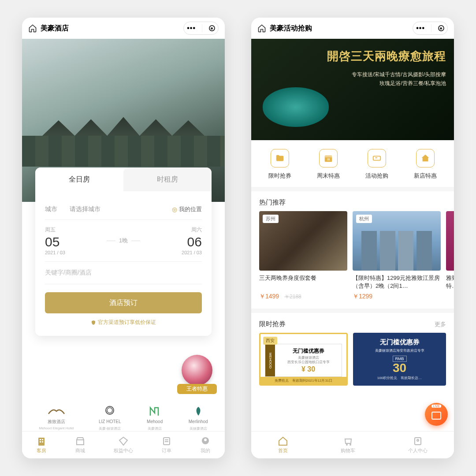 This screenshot has height=476, width=476. What do you see at coordinates (425, 158) in the screenshot?
I see `house-icon` at bounding box center [425, 158].